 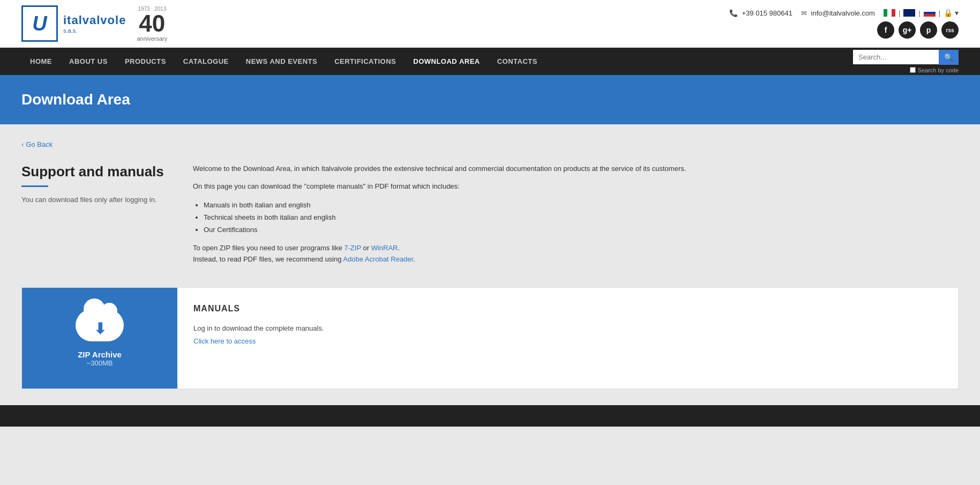 What do you see at coordinates (96, 171) in the screenshot?
I see `section-title: Support and manuals` at bounding box center [96, 171].